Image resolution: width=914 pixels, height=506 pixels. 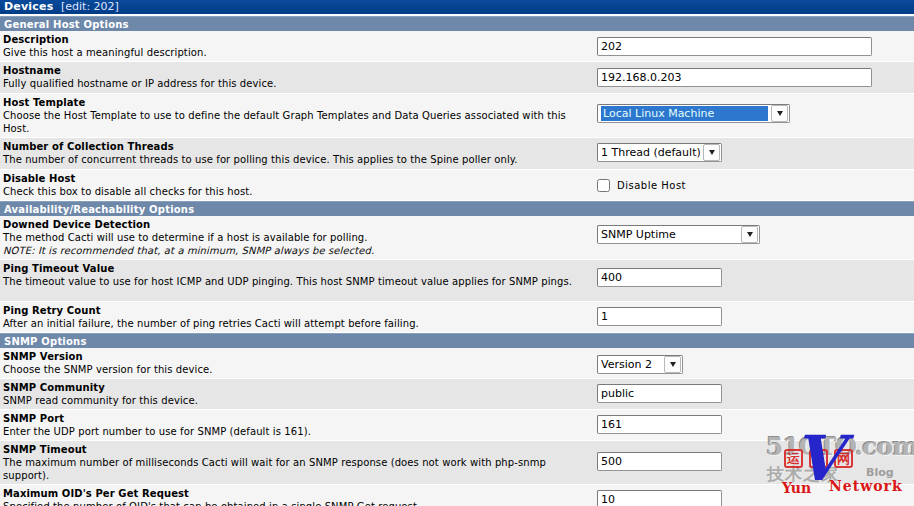 I want to click on field-label: Number of Collection Threads, so click(x=299, y=146).